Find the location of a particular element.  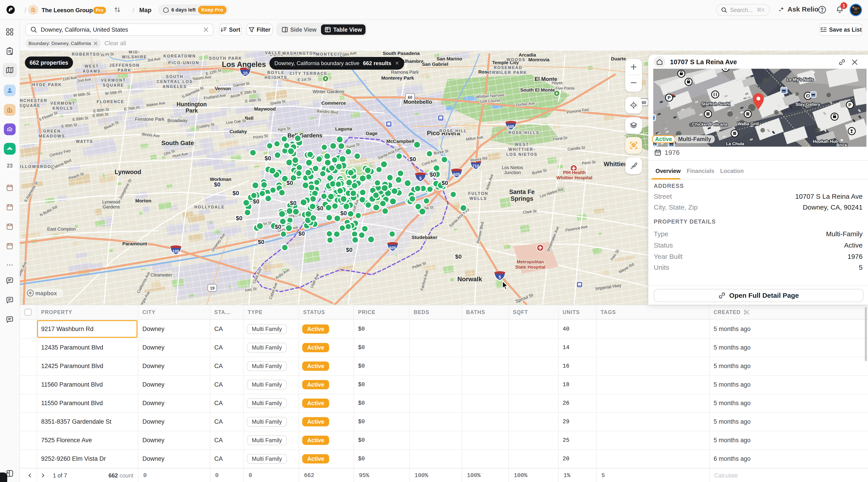

svg-text: CITY TERRACE is located at coordinates (309, 73).